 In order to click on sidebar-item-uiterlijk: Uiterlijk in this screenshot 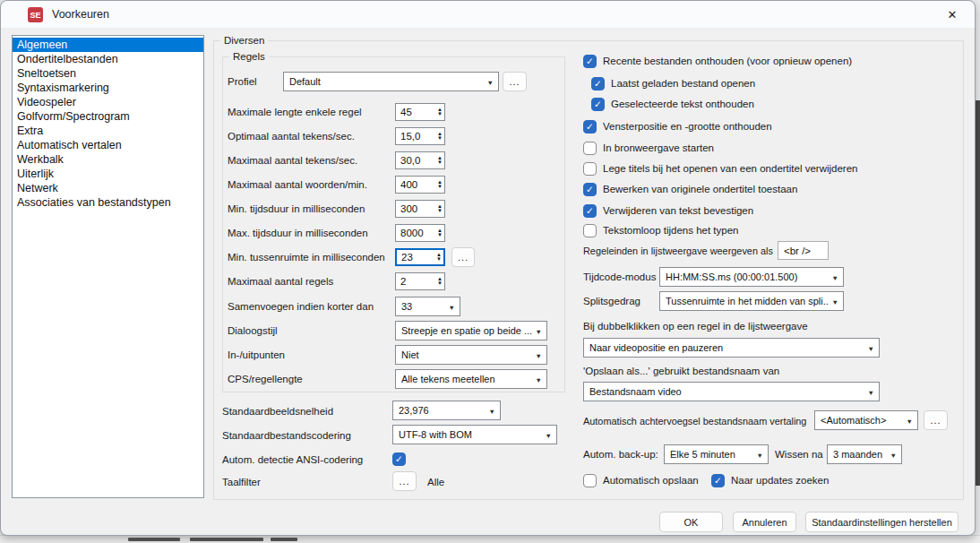, I will do `click(107, 174)`.